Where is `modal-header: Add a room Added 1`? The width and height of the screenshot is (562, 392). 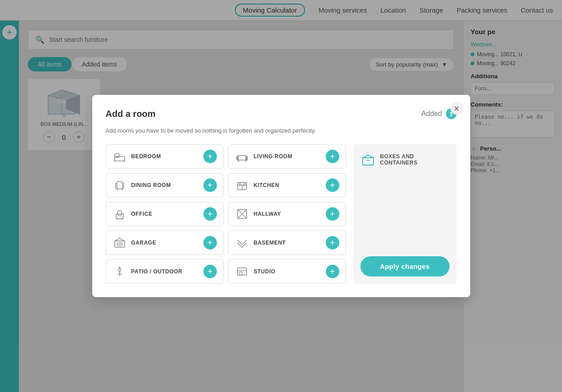 modal-header: Add a room Added 1 is located at coordinates (281, 114).